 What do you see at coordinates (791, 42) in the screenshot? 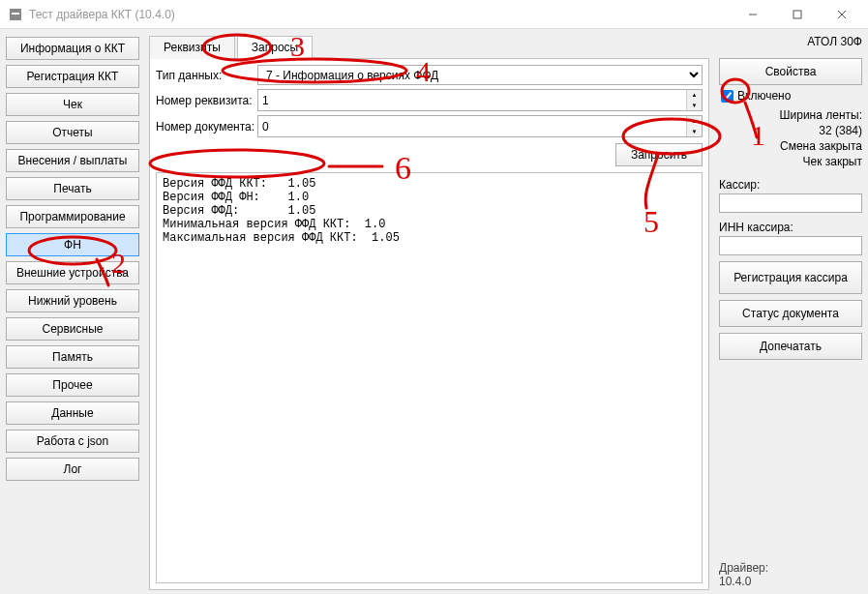
I see `device-name: АТОЛ 30Ф` at bounding box center [791, 42].